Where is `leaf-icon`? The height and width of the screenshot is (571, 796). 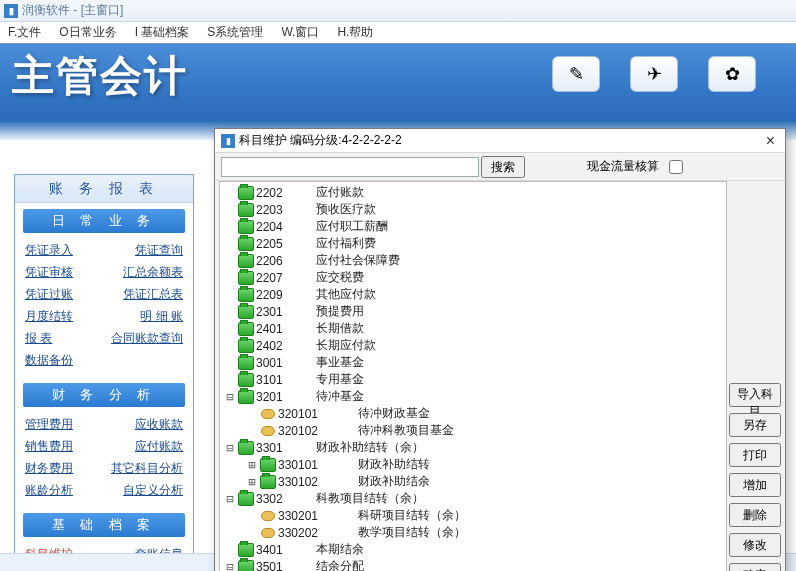
leaf-icon is located at coordinates (268, 533).